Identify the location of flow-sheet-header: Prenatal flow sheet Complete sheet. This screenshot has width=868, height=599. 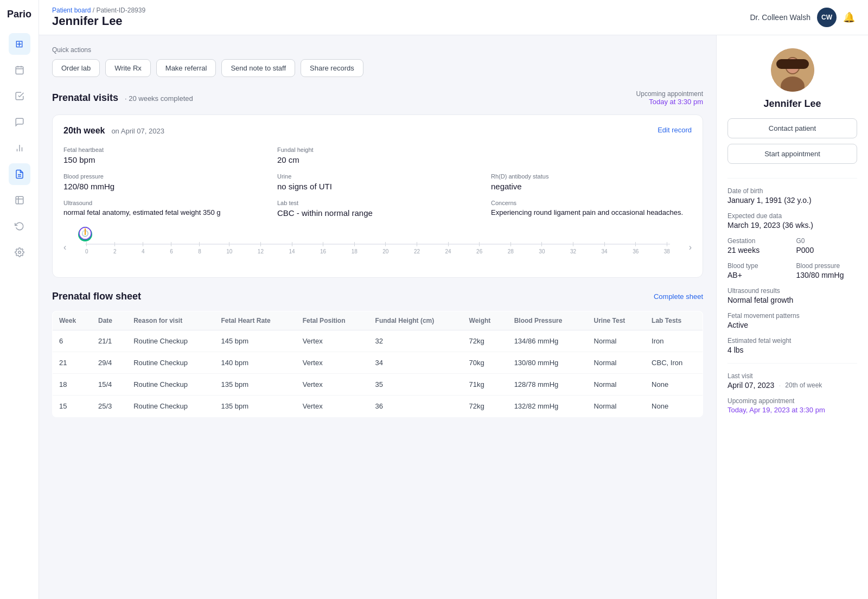
(378, 296).